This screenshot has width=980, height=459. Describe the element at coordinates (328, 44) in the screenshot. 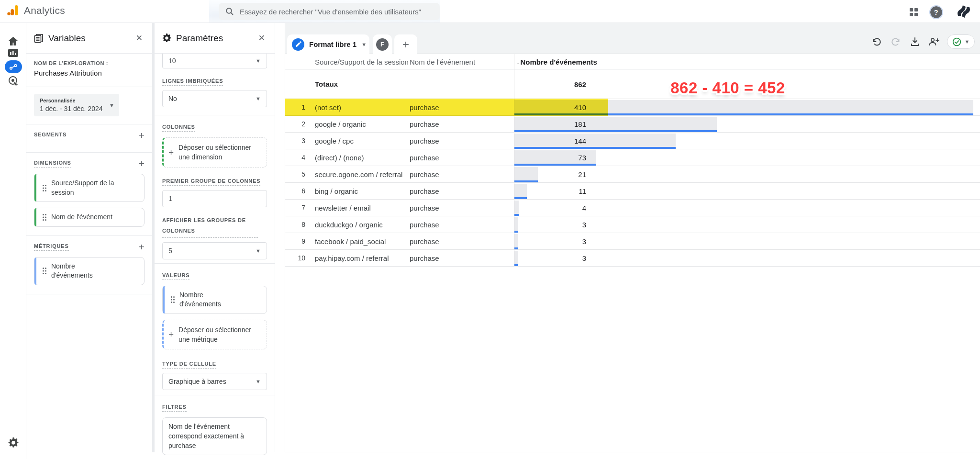

I see `tab-format-libre-1: Format libre 1 ▼` at that location.